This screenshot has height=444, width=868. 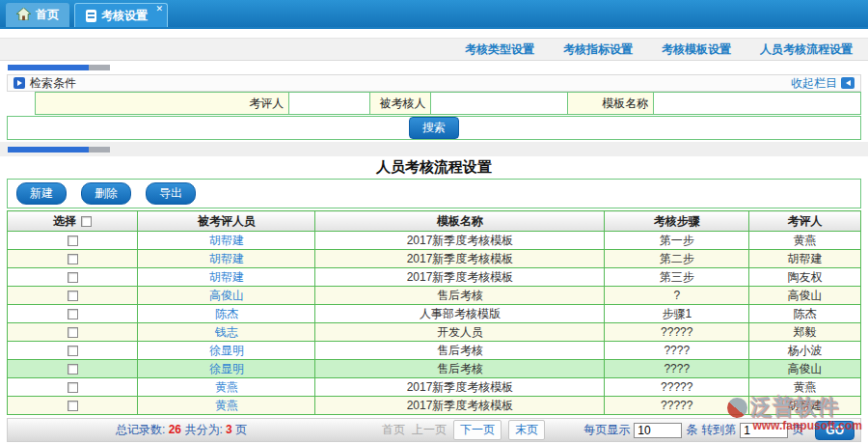 What do you see at coordinates (330, 103) in the screenshot?
I see `assessor-field` at bounding box center [330, 103].